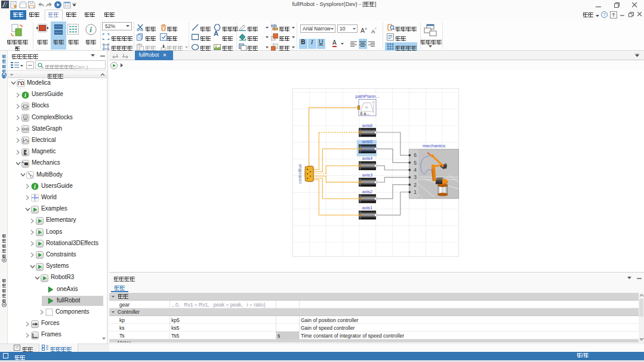  What do you see at coordinates (368, 159) in the screenshot?
I see `svg-text: axis4` at bounding box center [368, 159].